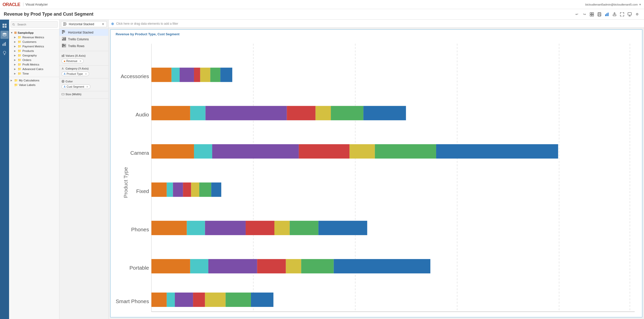 The image size is (644, 319). Describe the element at coordinates (384, 113) in the screenshot. I see `bar-audio-seg7` at that location.